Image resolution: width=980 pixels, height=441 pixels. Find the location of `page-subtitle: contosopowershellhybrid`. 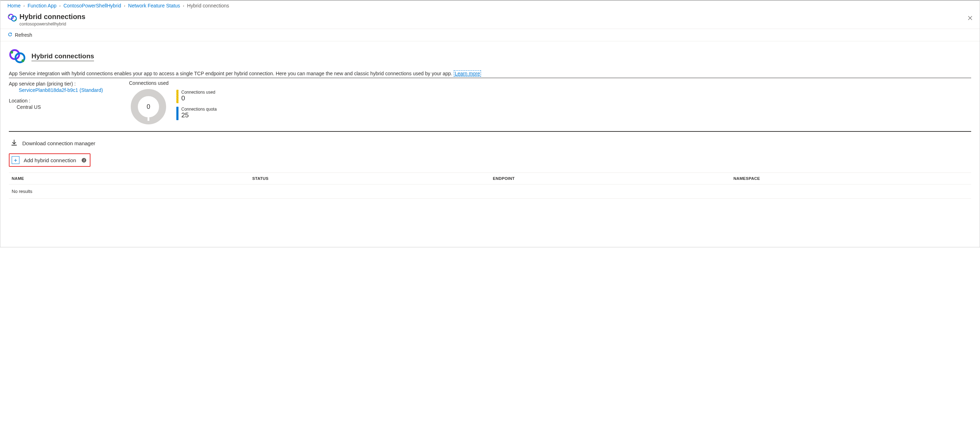

page-subtitle: contosopowershellhybrid is located at coordinates (52, 24).